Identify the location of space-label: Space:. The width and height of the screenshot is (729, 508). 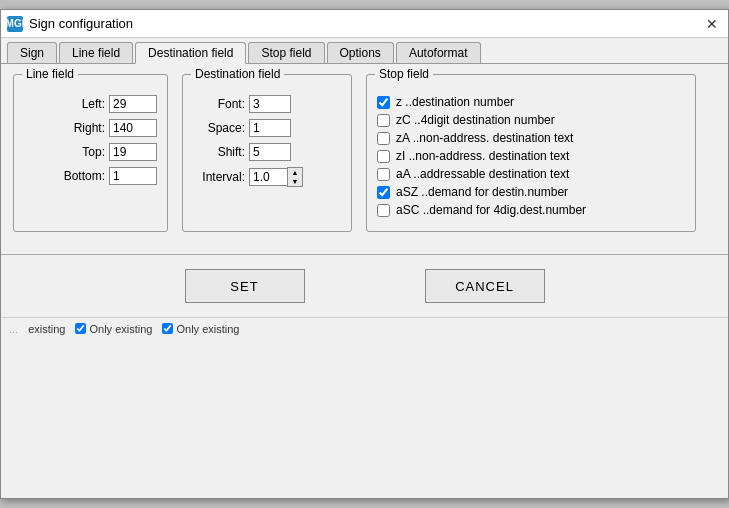
(219, 128).